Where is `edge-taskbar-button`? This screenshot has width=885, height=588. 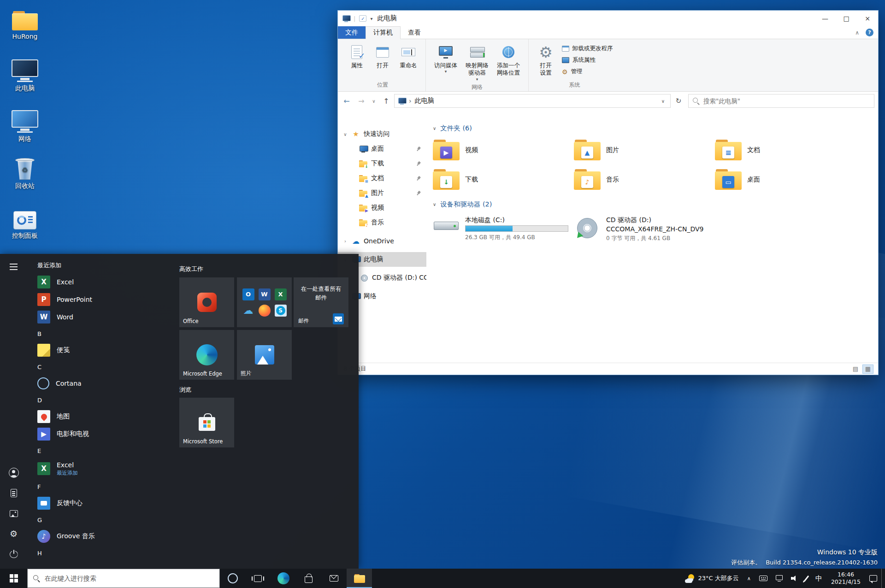
edge-taskbar-button is located at coordinates (283, 578).